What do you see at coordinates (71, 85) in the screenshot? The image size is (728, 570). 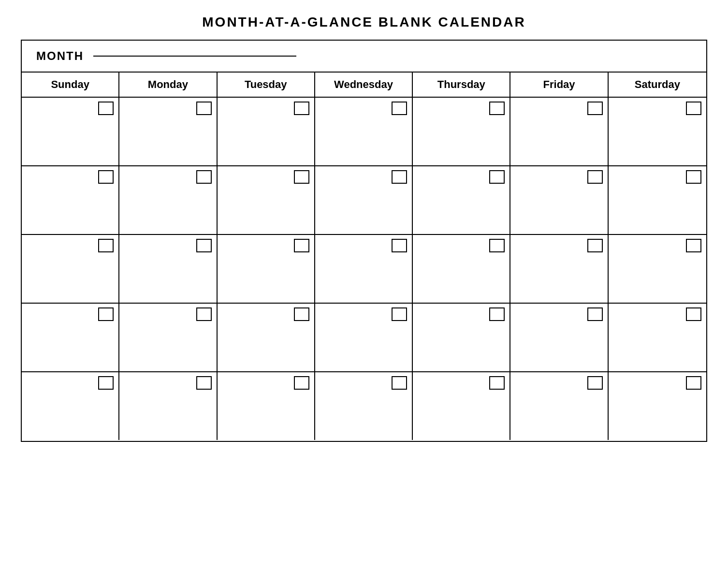 I see `day-header-sunday: Sunday` at bounding box center [71, 85].